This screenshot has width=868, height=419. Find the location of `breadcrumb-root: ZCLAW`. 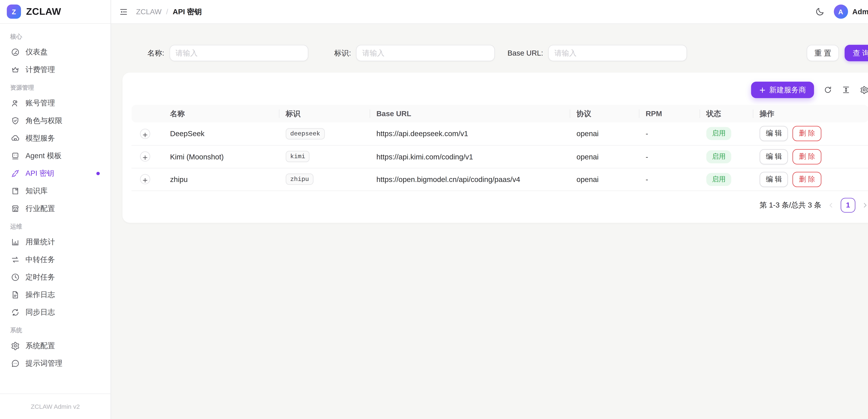

breadcrumb-root: ZCLAW is located at coordinates (149, 11).